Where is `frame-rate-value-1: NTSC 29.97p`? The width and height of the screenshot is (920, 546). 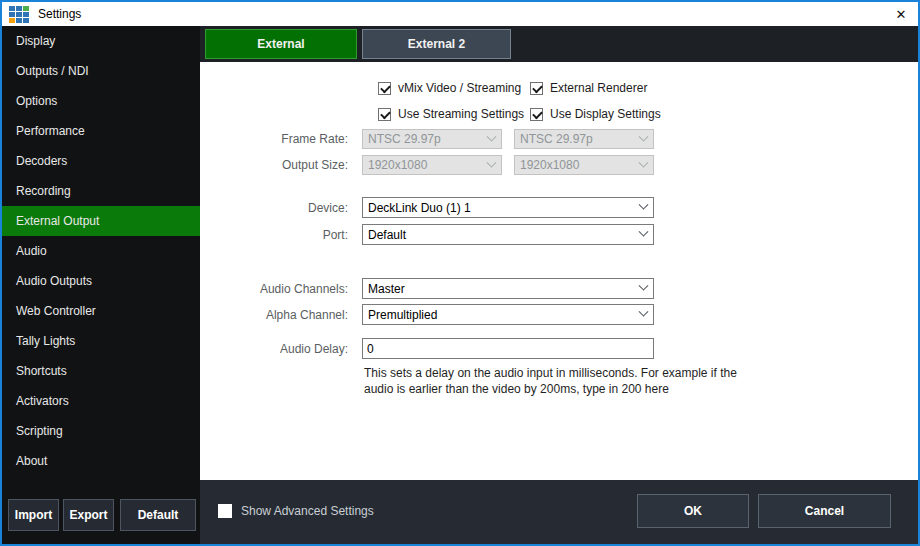 frame-rate-value-1: NTSC 29.97p is located at coordinates (428, 139).